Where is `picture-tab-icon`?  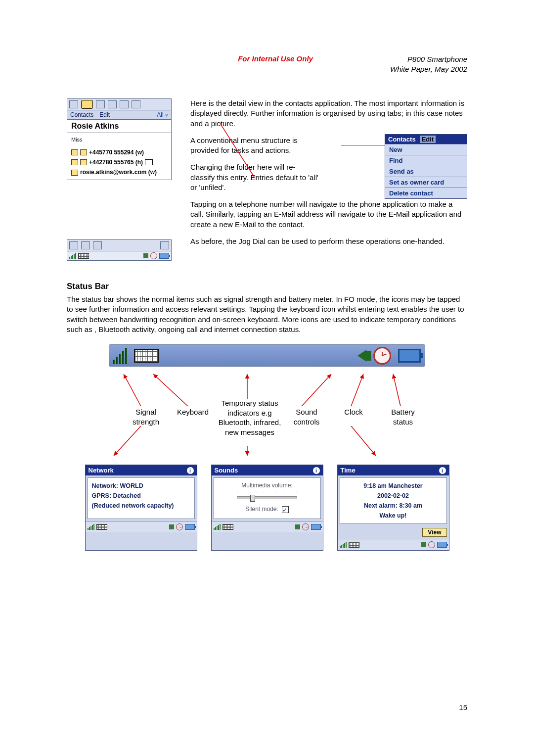
picture-tab-icon is located at coordinates (97, 245).